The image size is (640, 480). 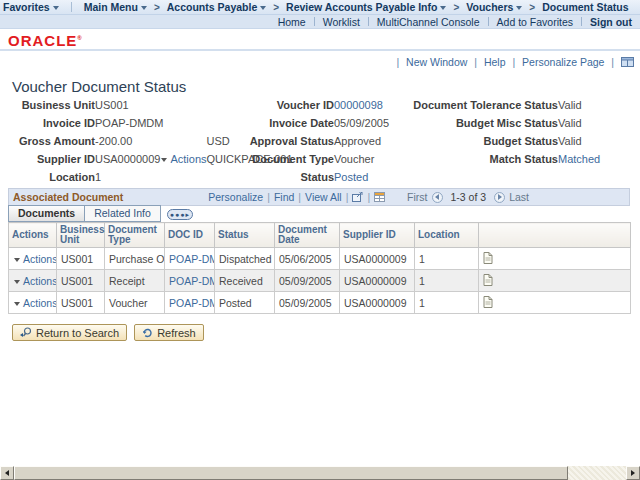 What do you see at coordinates (320, 40) in the screenshot?
I see `logo-band: ORACLE®` at bounding box center [320, 40].